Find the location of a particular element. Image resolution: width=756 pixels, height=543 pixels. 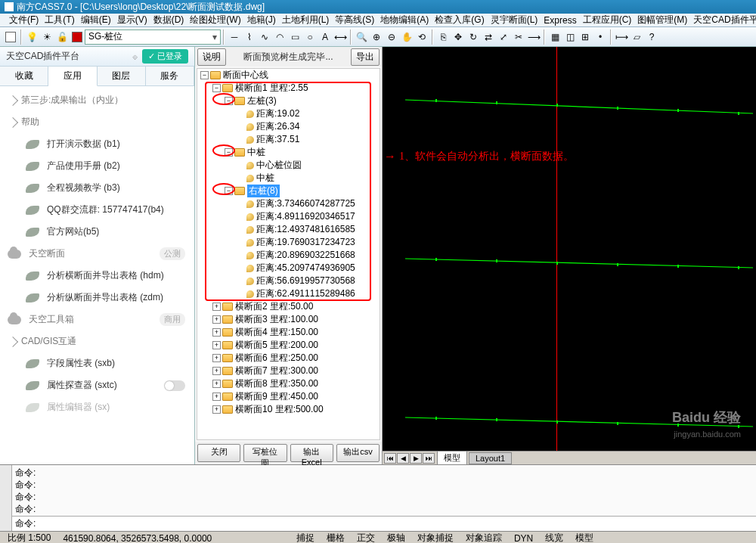

tb-prev: ⟲ is located at coordinates (422, 37).